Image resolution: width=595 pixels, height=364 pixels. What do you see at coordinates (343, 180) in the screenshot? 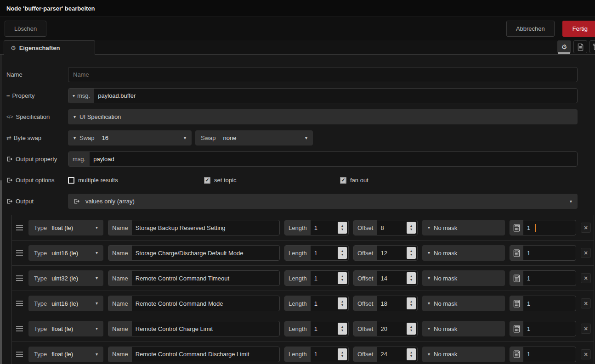
I see `fan-out-checkbox: ✓` at bounding box center [343, 180].